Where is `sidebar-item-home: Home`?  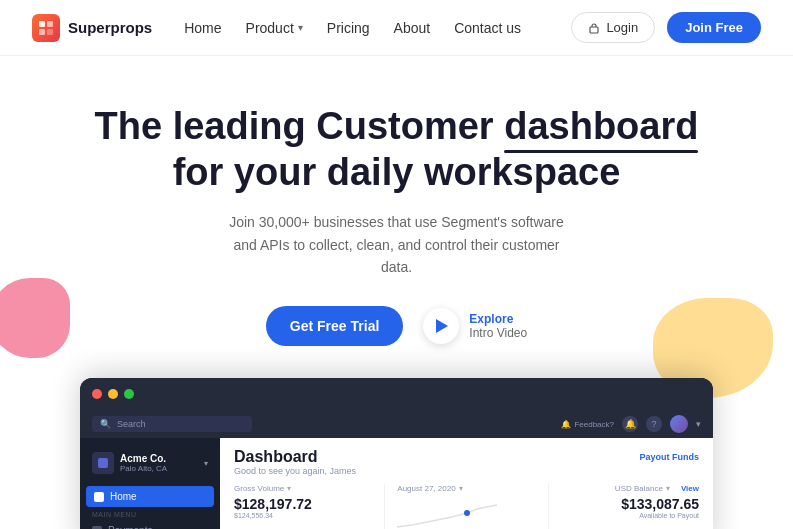 sidebar-item-home: Home is located at coordinates (150, 496).